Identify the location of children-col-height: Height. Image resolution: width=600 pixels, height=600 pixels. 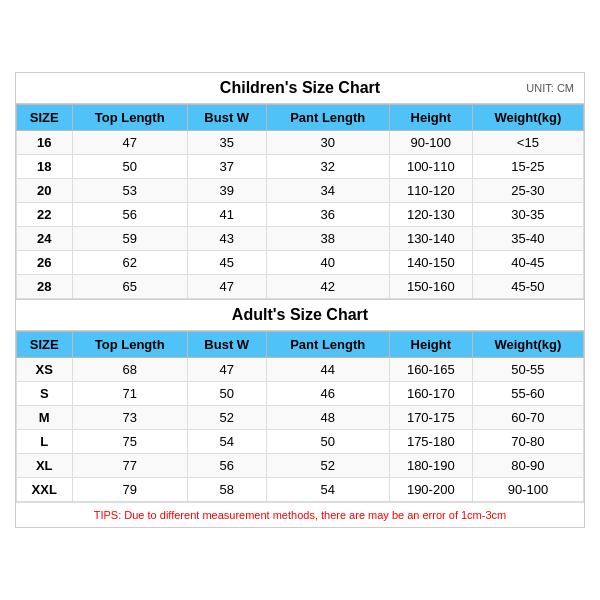
(430, 118).